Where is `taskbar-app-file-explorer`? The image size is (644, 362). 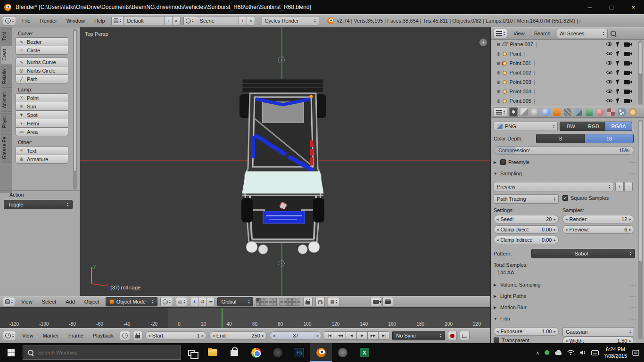
taskbar-app-file-explorer is located at coordinates (213, 353).